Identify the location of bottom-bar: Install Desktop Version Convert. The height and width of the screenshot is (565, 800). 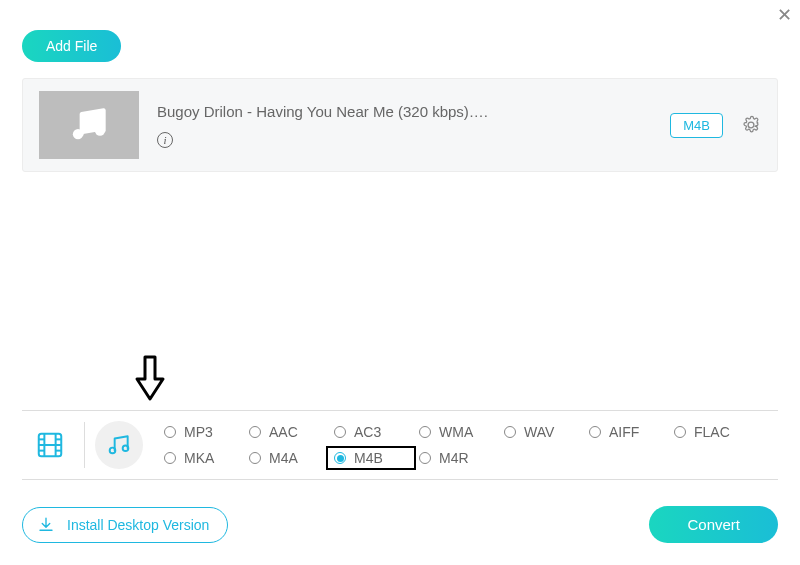
(400, 524).